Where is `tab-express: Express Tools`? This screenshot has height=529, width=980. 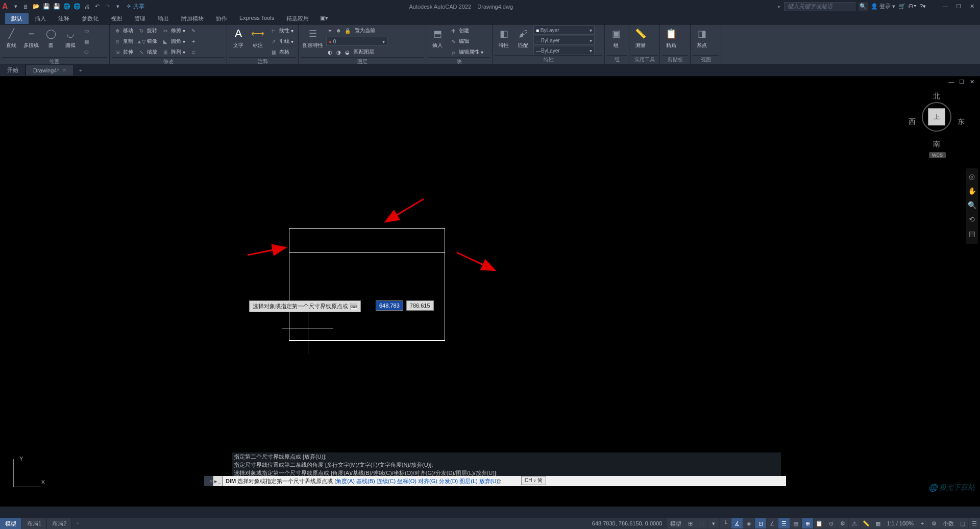
tab-express: Express Tools is located at coordinates (257, 18).